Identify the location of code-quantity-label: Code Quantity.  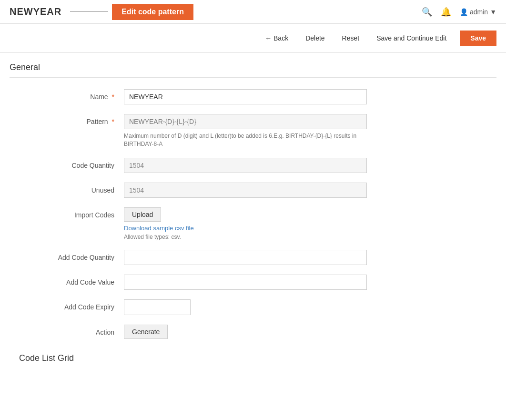
(76, 164).